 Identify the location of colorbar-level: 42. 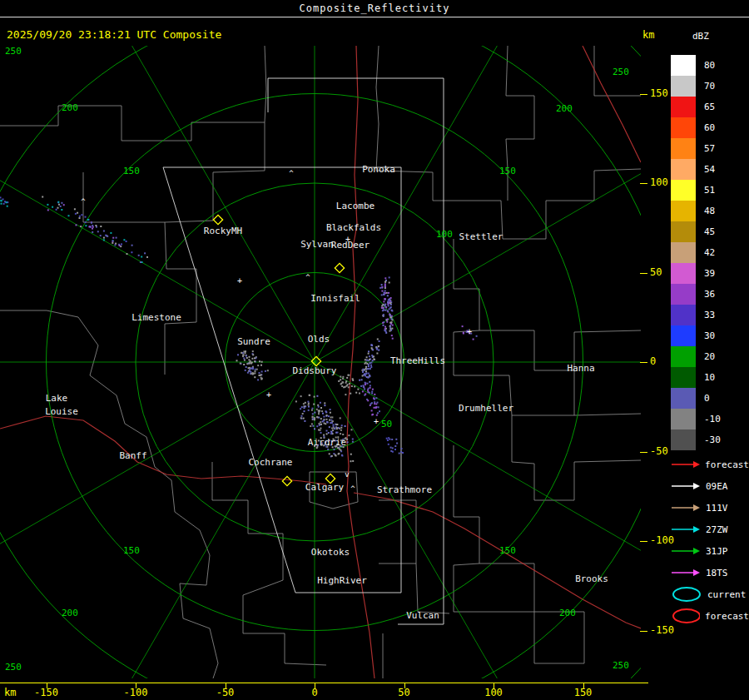
(710, 253).